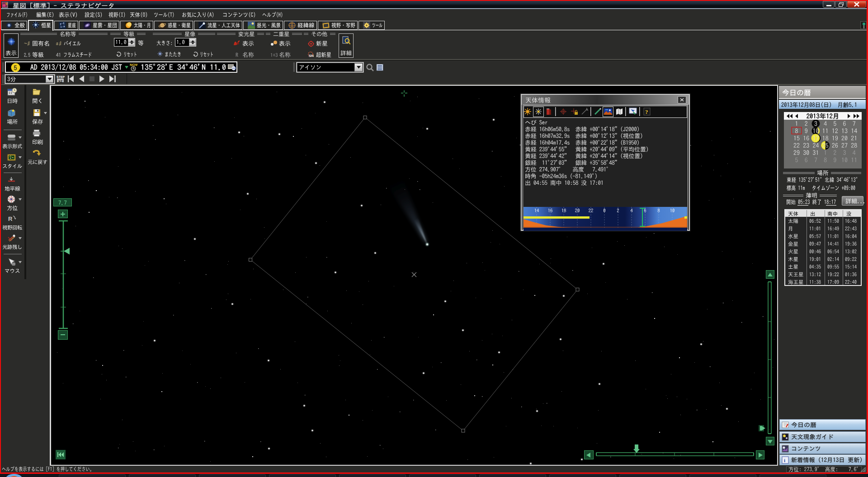 This screenshot has width=868, height=477. I want to click on svg-text: SN, so click(311, 56).